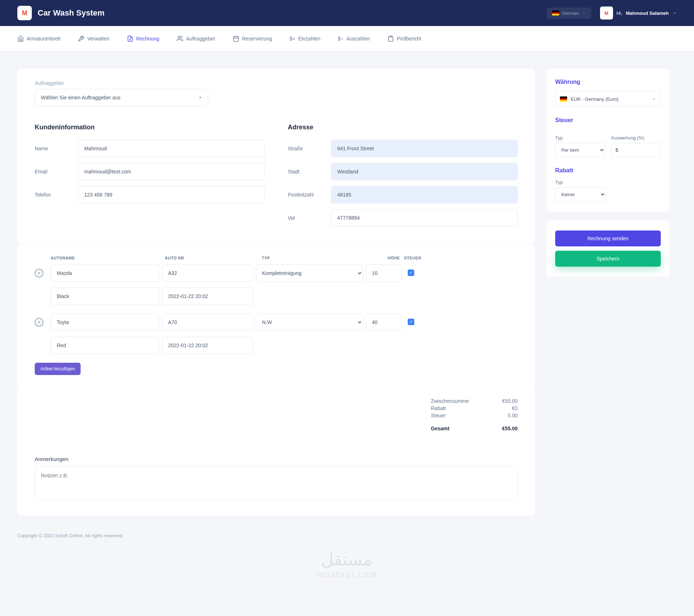 This screenshot has width=694, height=616. Describe the element at coordinates (608, 259) in the screenshot. I see `save-button: Speichern` at that location.